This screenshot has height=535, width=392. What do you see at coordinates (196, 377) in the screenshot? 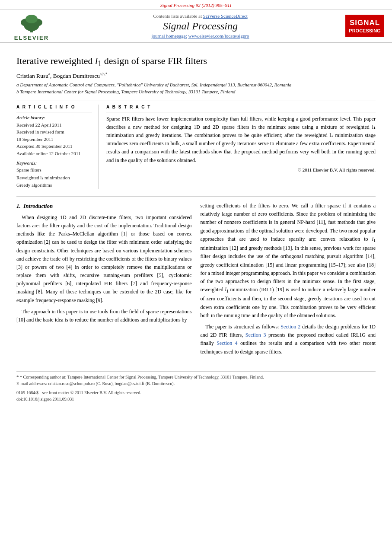
I see `footer-note: * * Corresponding author at: Tampere Int…` at bounding box center [196, 377].